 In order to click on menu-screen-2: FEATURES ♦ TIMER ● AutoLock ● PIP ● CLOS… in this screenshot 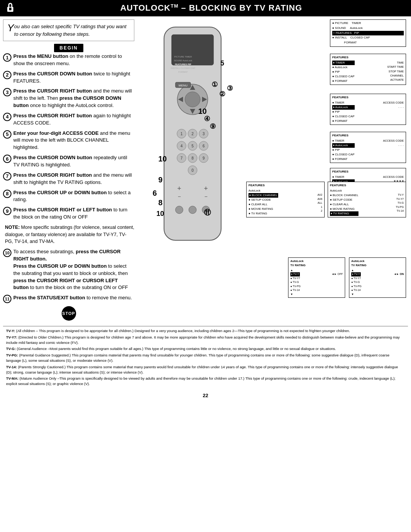, I will do `click(368, 69)`.